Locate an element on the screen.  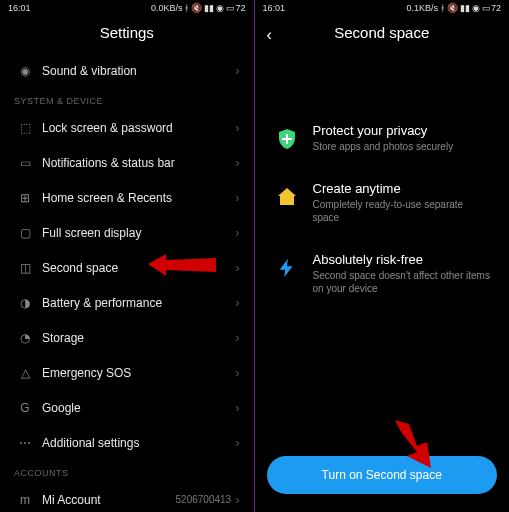
section-header-accounts: ACCOUNTS is located at coordinates (127, 471).